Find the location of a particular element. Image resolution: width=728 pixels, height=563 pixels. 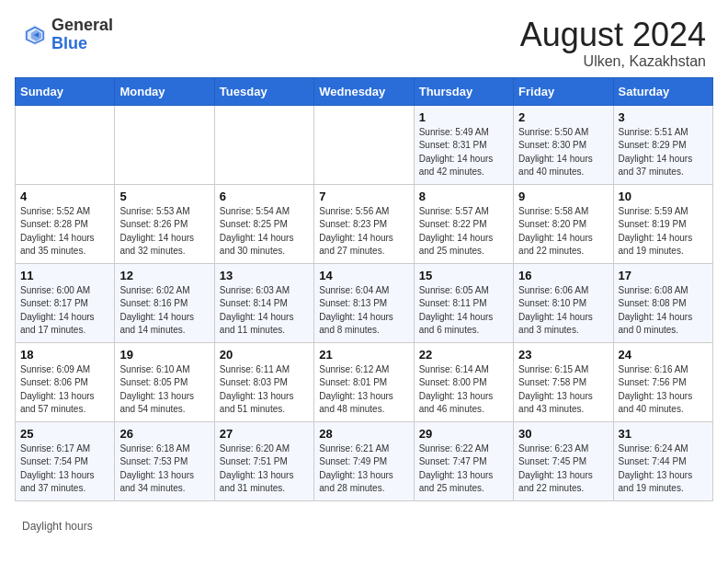

calendar-cell: 20Sunrise: 6:11 AM Sunset: 8:03 PM Dayli… is located at coordinates (264, 382).